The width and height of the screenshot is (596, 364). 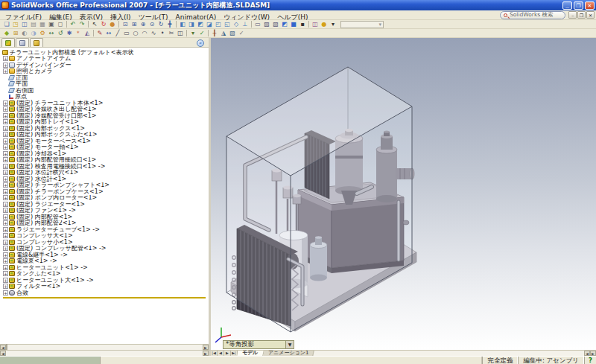 I want to click on save-icon: ◫, so click(x=25, y=24).